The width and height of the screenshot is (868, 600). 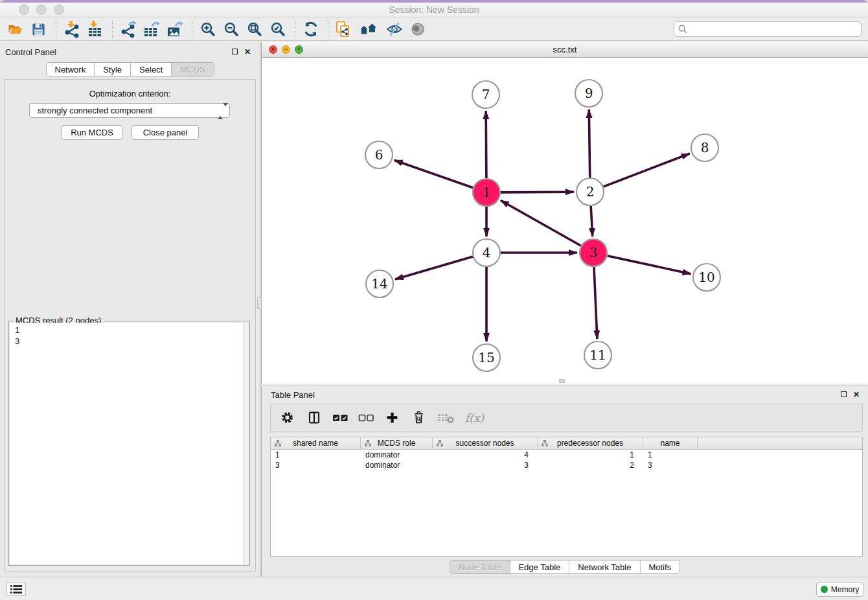 What do you see at coordinates (486, 358) in the screenshot?
I see `graph-node-label-15: 15` at bounding box center [486, 358].